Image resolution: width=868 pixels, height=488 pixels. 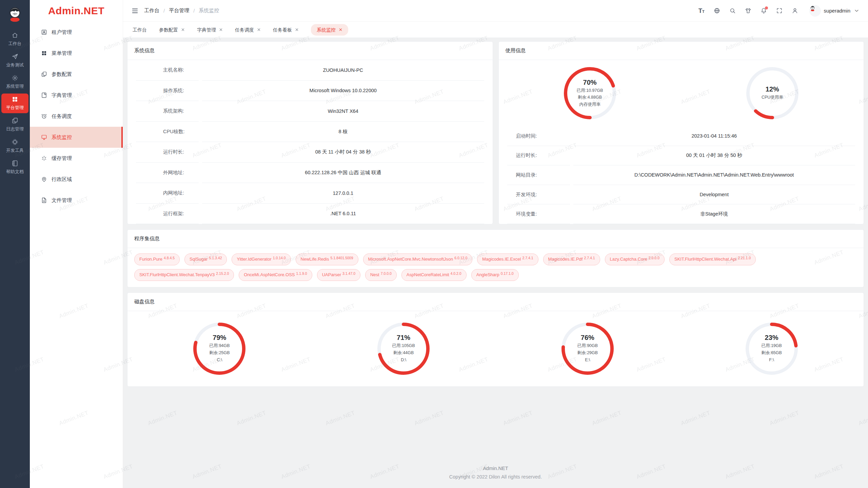 I want to click on rail-item-system-mgmt: 系统管理, so click(x=15, y=82).